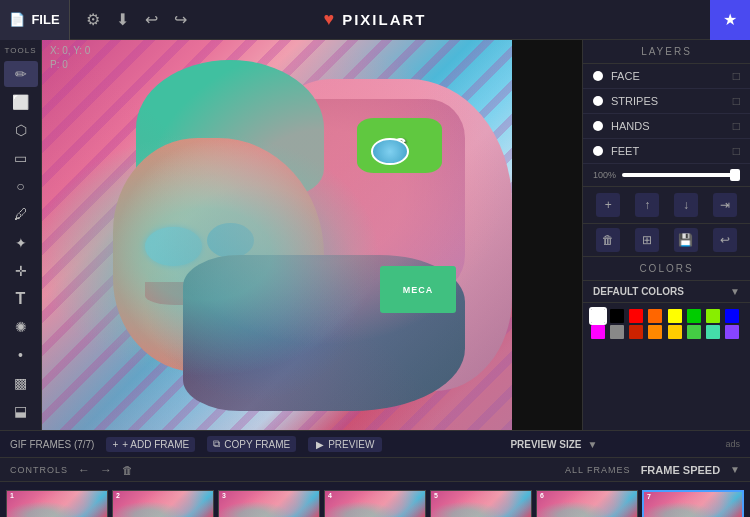  I want to click on frame-4: 4 100 ms ▼, so click(375, 504).